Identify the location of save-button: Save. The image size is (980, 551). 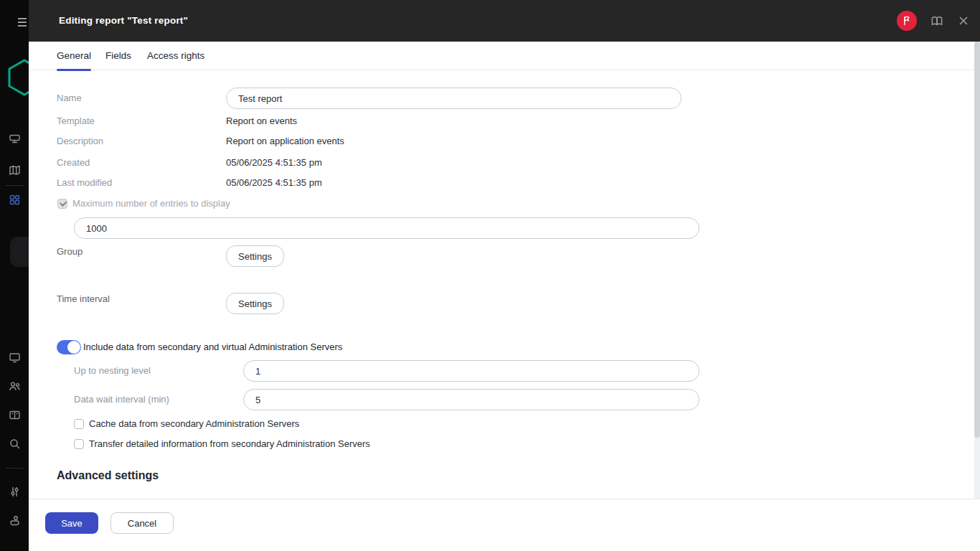
(72, 523).